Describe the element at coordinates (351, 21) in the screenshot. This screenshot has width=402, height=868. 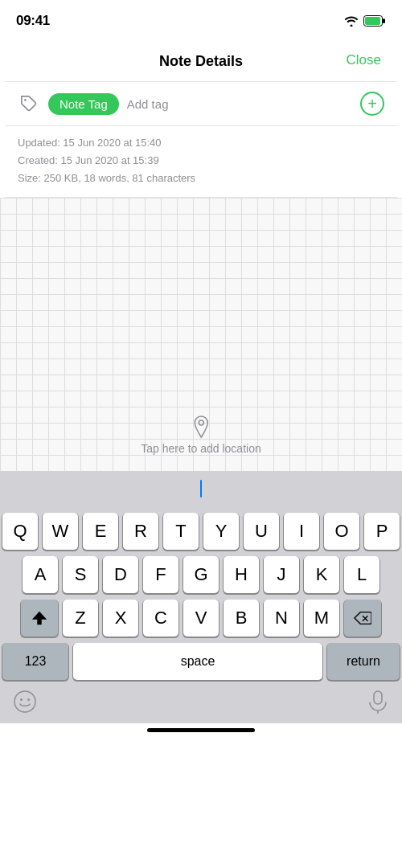
I see `wifi-icon` at that location.